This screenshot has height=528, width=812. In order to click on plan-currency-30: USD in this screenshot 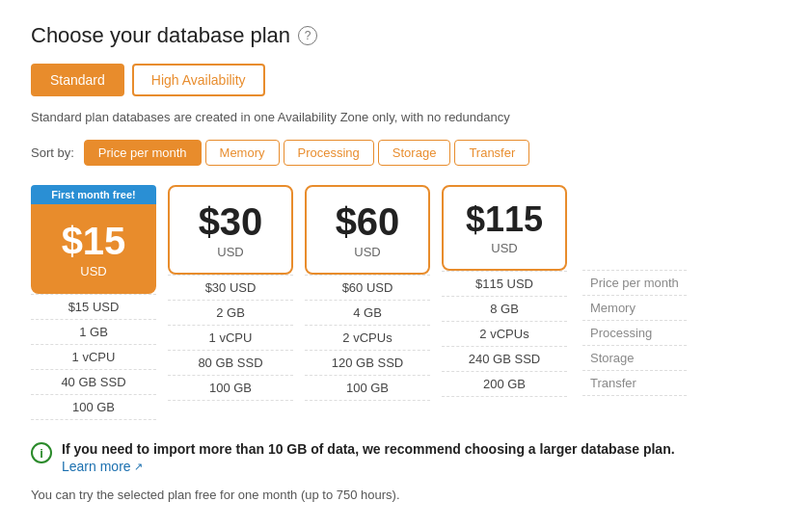, I will do `click(230, 252)`.